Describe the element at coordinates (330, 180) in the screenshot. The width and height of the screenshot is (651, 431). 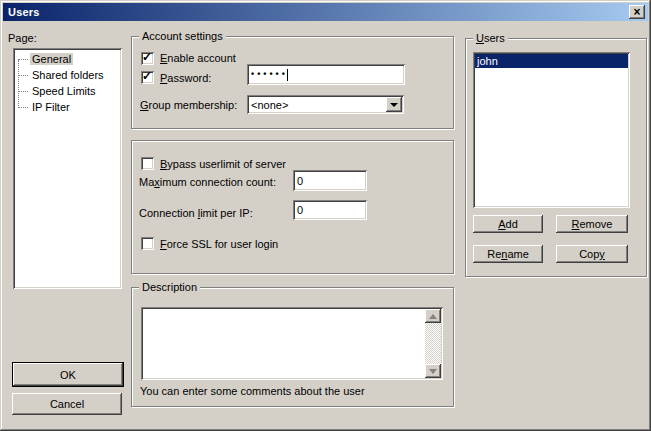
I see `max-connections-input: 0` at that location.